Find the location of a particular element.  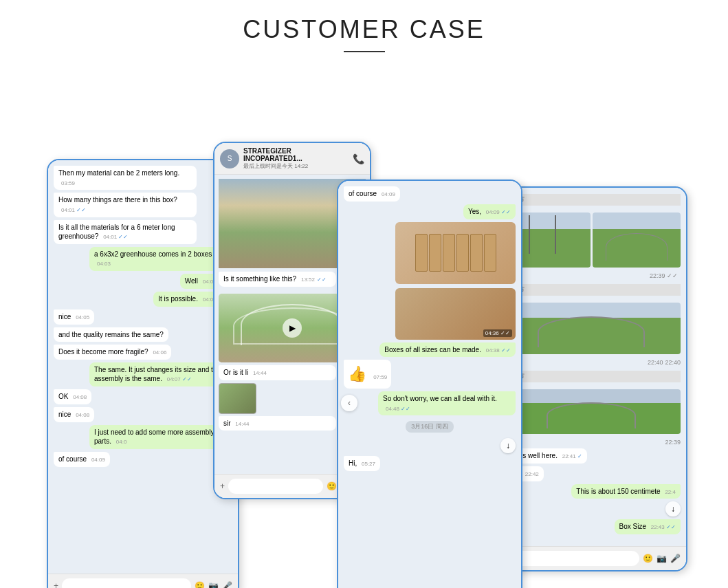

scroll-left-arrow: ‹ is located at coordinates (349, 403).